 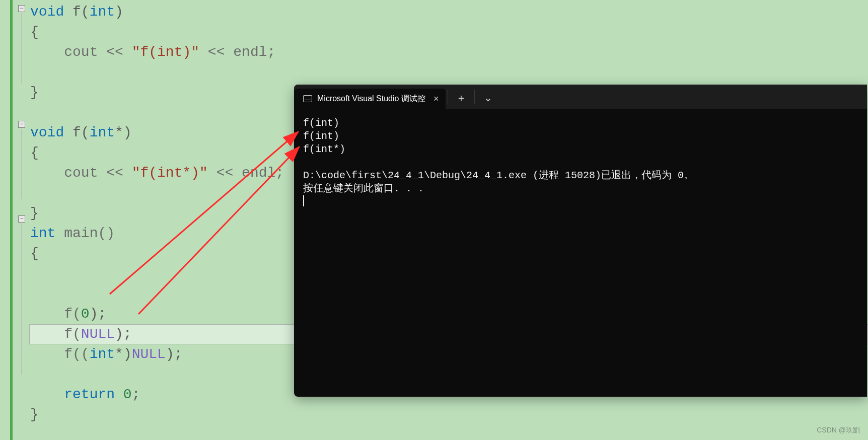 What do you see at coordinates (119, 395) in the screenshot?
I see `code-text` at bounding box center [119, 395].